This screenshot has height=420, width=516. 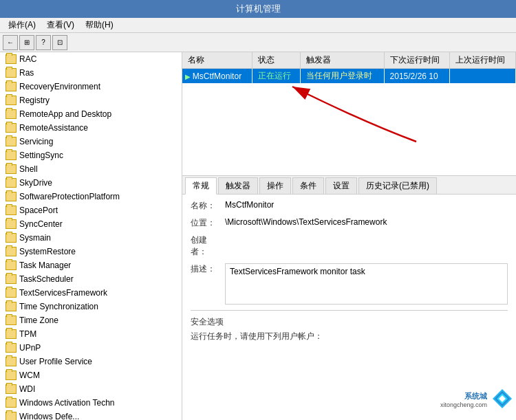 What do you see at coordinates (350, 223) in the screenshot?
I see `detail-location-row: 位置： \Microsoft\Windows\TextServicesFrame…` at bounding box center [350, 223].